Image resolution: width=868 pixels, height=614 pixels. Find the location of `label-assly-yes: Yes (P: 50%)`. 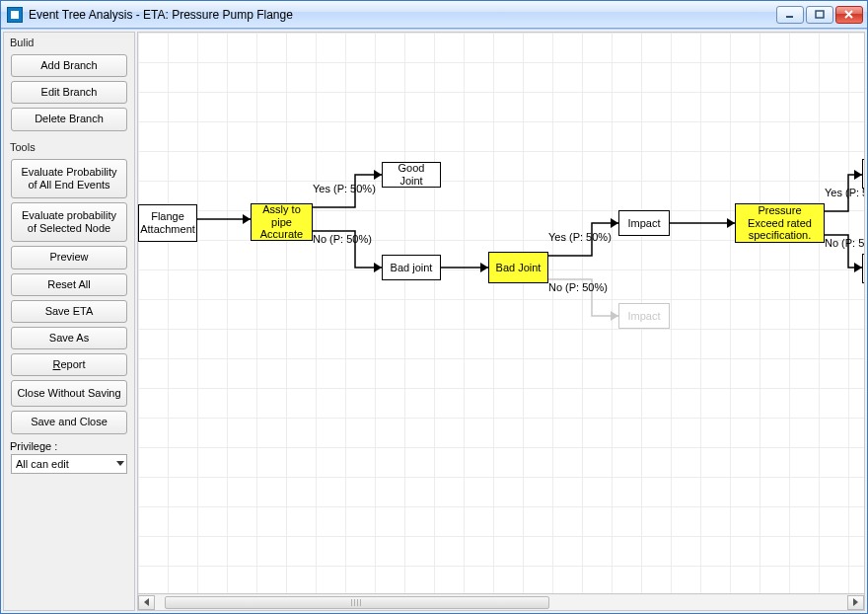

label-assly-yes: Yes (P: 50%) is located at coordinates (344, 189).